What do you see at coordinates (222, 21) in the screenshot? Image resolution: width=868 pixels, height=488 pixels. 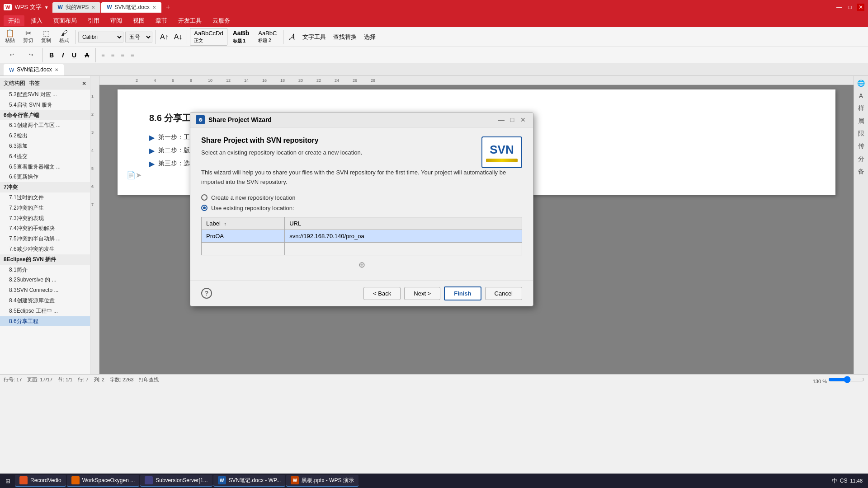 I see `menu-cloud: 云服务` at bounding box center [222, 21].